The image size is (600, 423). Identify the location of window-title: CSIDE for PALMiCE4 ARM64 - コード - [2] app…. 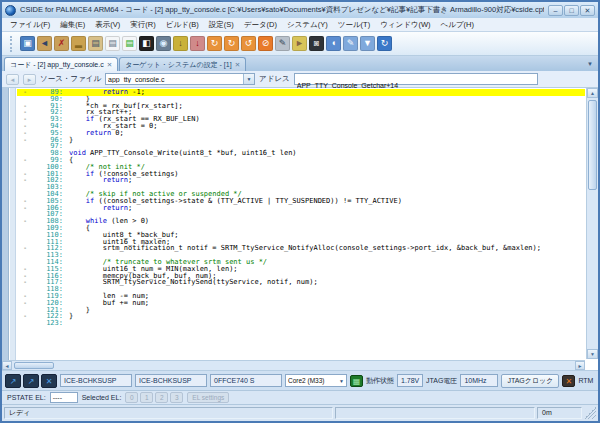
(282, 10).